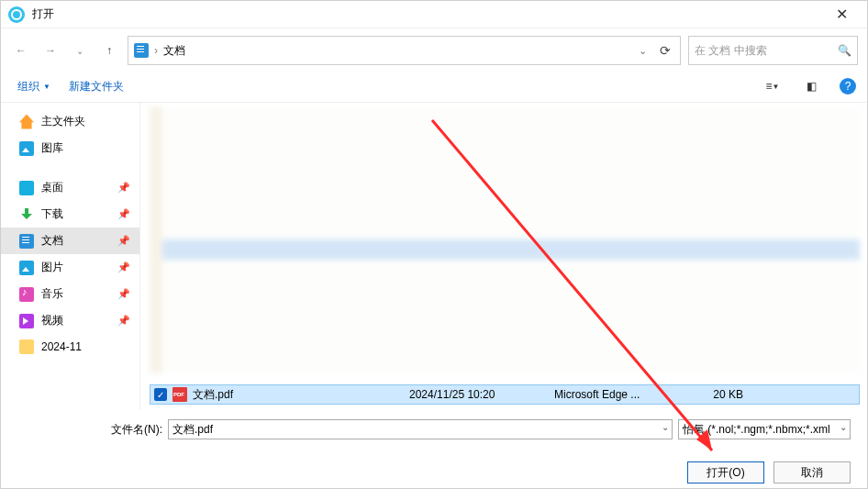 This screenshot has width=868, height=489. Describe the element at coordinates (730, 51) in the screenshot. I see `search-placeholder: 在 文档 中搜索` at that location.